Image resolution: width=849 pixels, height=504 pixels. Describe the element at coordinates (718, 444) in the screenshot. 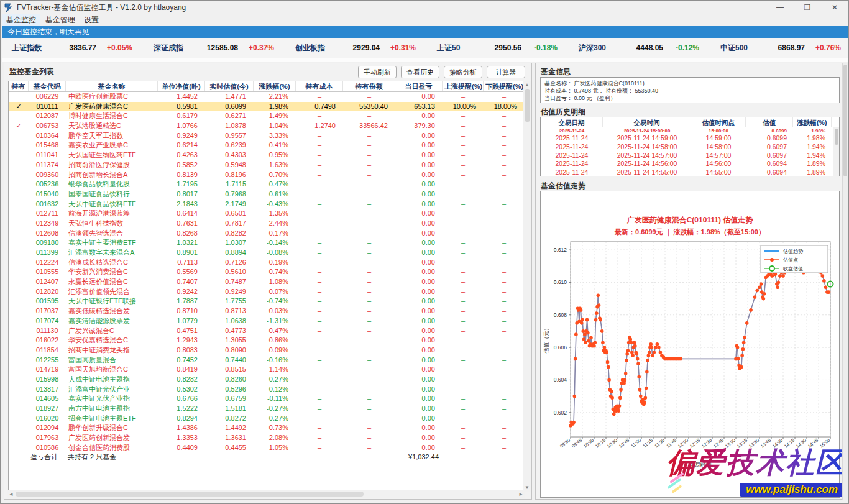

I see `svg-text: 12:45` at that location.